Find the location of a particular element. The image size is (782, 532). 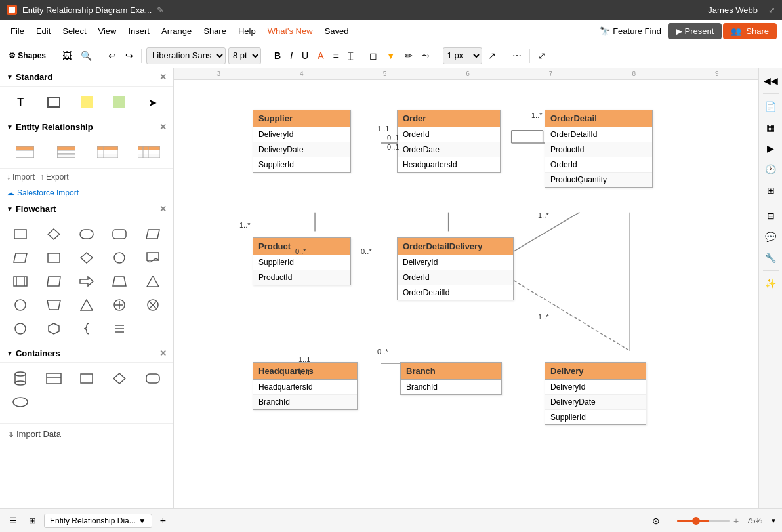

fc-x-circle is located at coordinates (153, 305).